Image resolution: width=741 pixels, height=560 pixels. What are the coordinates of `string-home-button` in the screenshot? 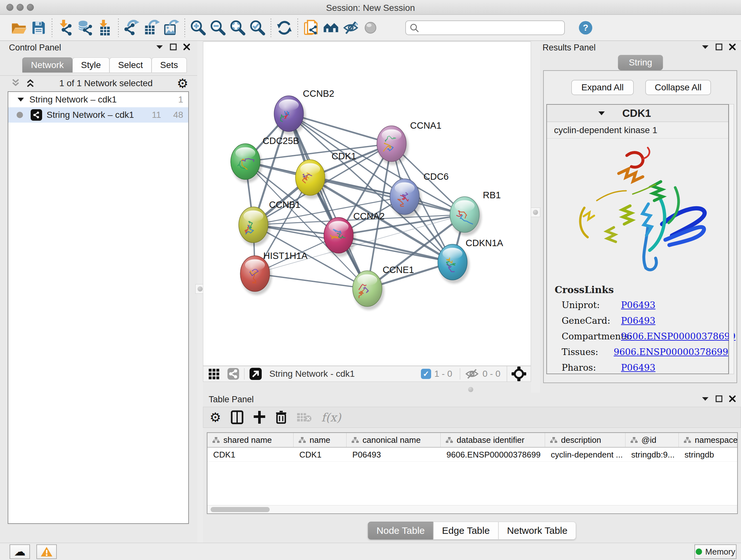 It's located at (331, 27).